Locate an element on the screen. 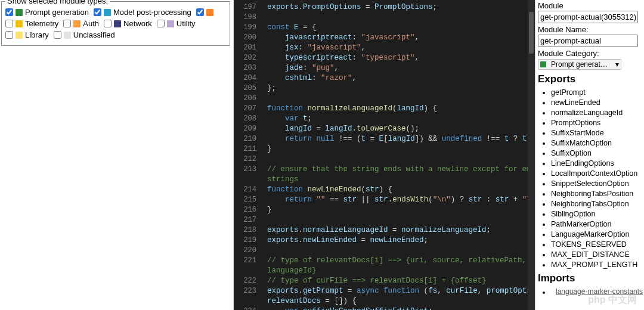 Image resolution: width=644 pixels, height=310 pixels. export-item: NeighboringTabsPosition is located at coordinates (596, 194).